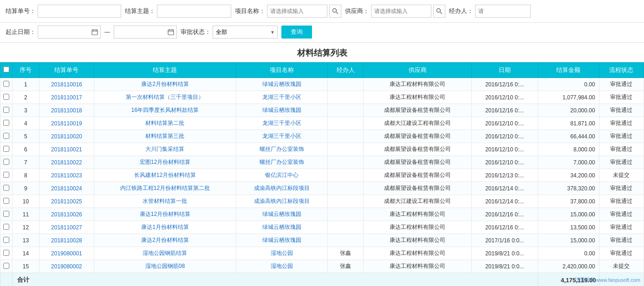  Describe the element at coordinates (282, 162) in the screenshot. I see `project-link: 螺丝厂办公室装饰` at that location.